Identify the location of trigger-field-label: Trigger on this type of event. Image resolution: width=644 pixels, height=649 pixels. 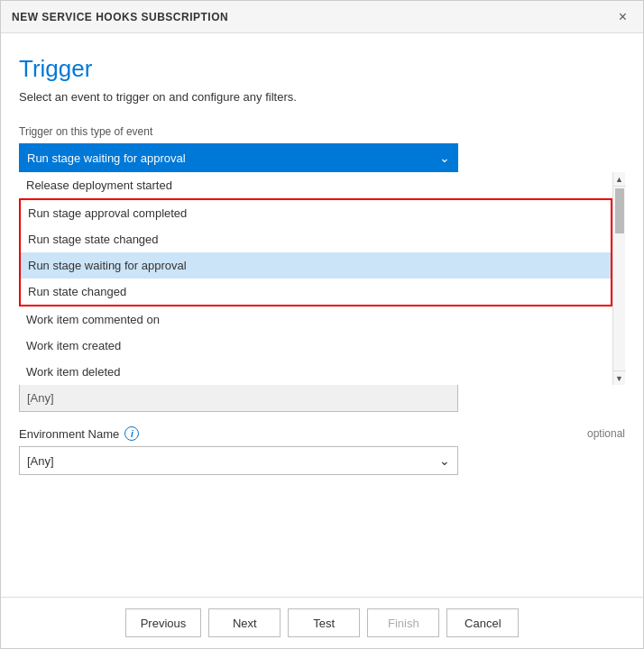
(322, 132).